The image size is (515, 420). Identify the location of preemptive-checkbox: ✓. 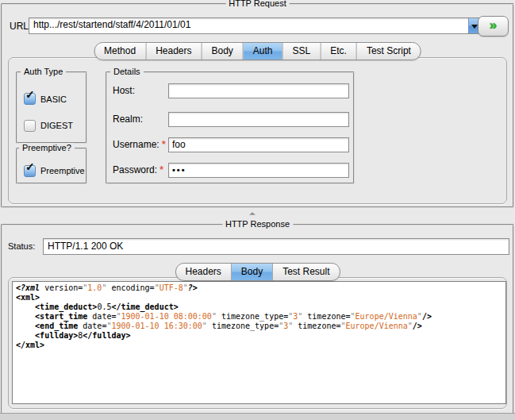
(30, 171).